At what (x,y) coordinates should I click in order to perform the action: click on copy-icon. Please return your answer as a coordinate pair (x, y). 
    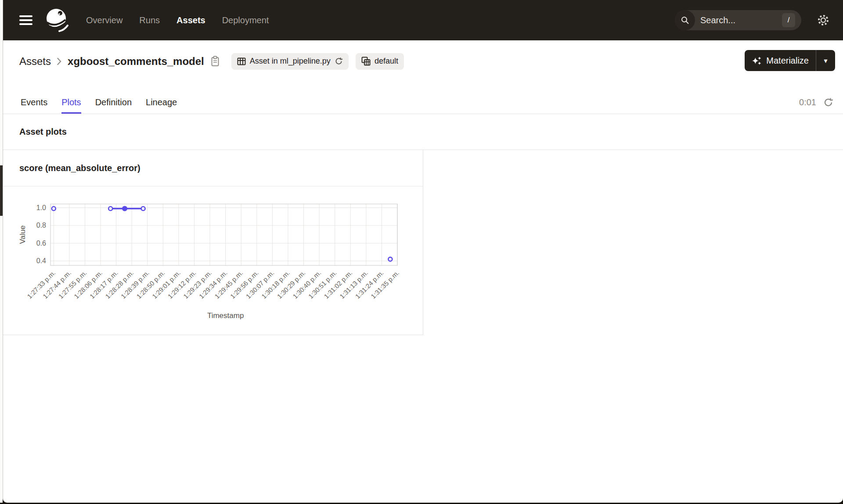
    Looking at the image, I should click on (215, 61).